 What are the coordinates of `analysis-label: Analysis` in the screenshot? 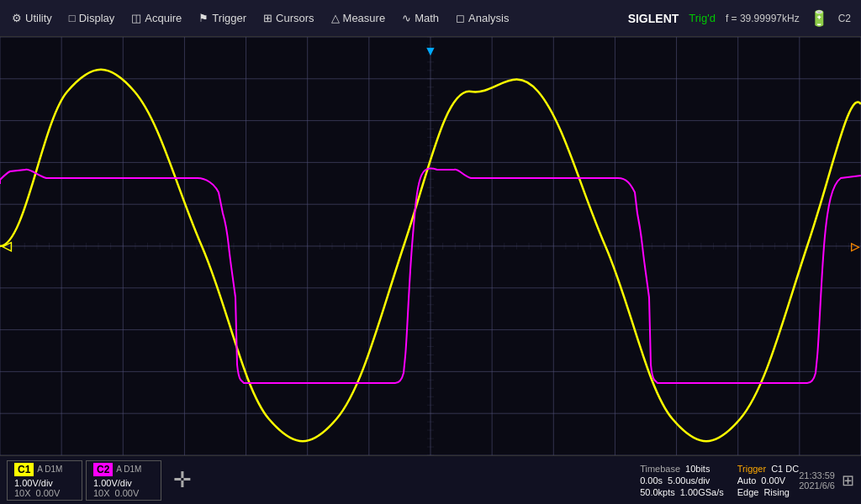 It's located at (489, 18).